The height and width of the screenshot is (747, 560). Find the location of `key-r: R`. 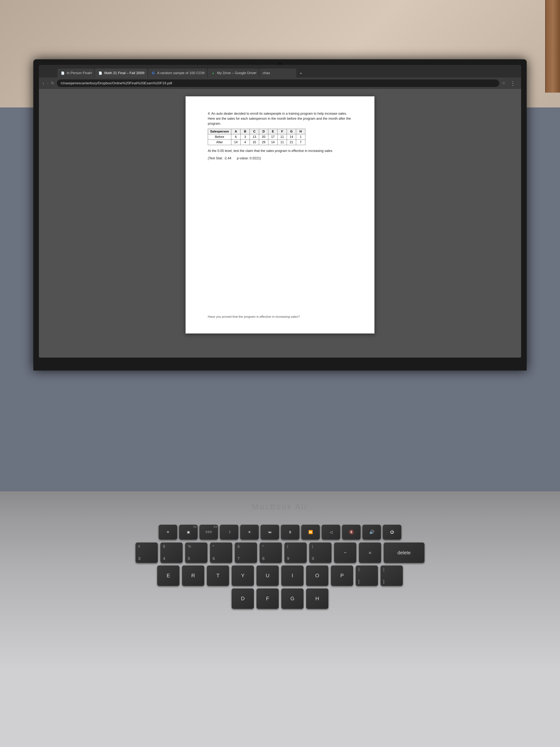

key-r: R is located at coordinates (193, 575).